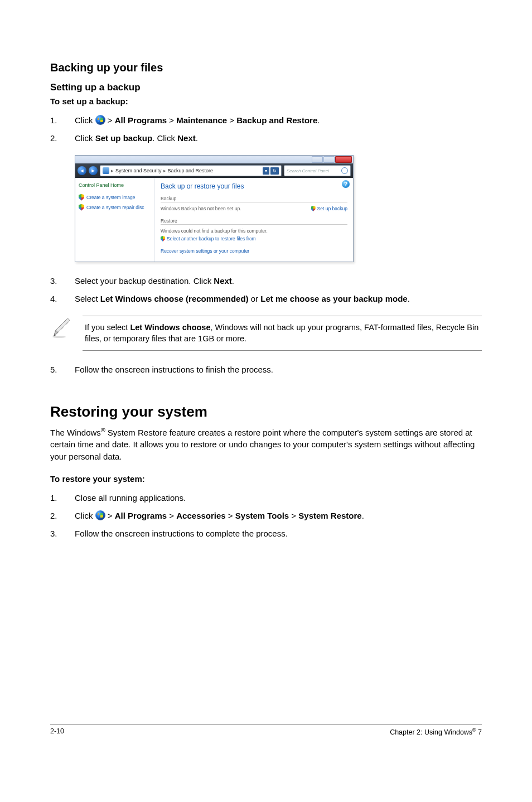 The image size is (532, 802). I want to click on control-panel-icon, so click(106, 171).